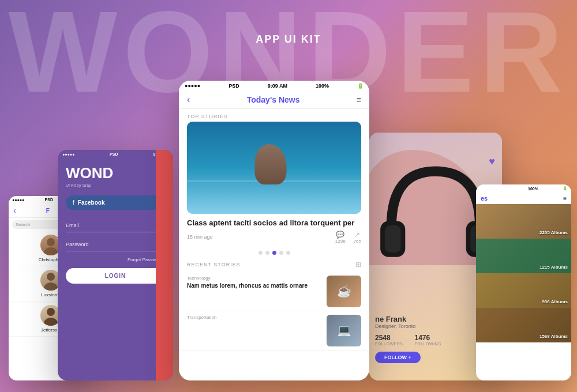  Describe the element at coordinates (349, 238) in the screenshot. I see `news-actions: 💬 1296 ↗ 765` at that location.